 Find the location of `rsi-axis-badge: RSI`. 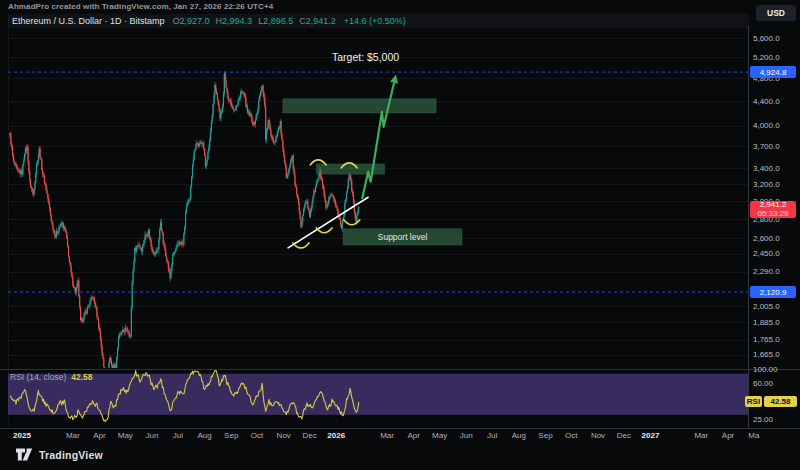

rsi-axis-badge: RSI is located at coordinates (754, 402).